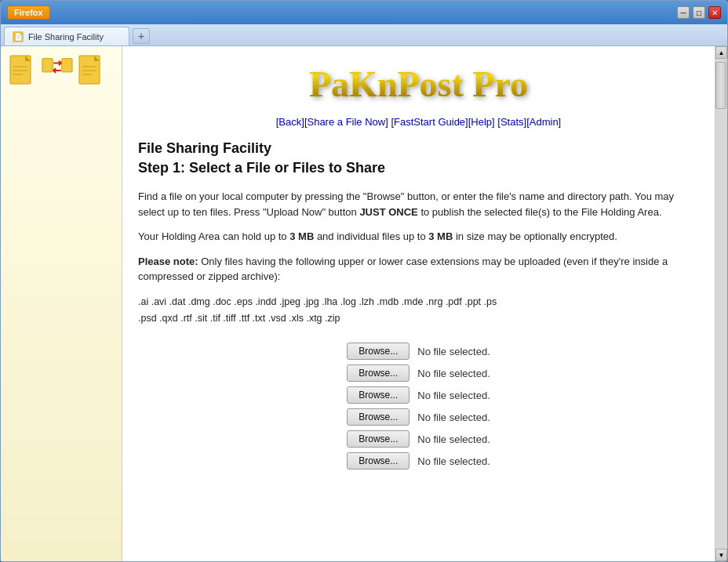 This screenshot has width=728, height=562. Describe the element at coordinates (28, 13) in the screenshot. I see `firefox-button: Firefox` at that location.